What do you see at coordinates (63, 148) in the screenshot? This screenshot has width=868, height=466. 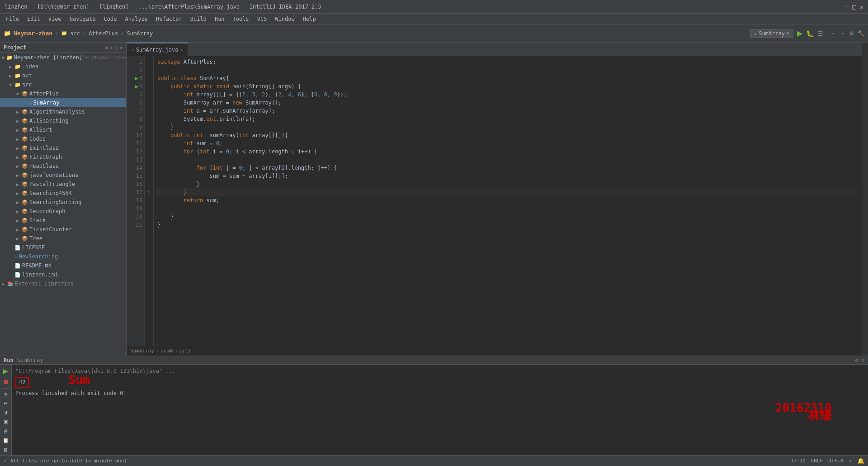 I see `tree-exinclass: ▶ 📦 ExInClass` at bounding box center [63, 148].